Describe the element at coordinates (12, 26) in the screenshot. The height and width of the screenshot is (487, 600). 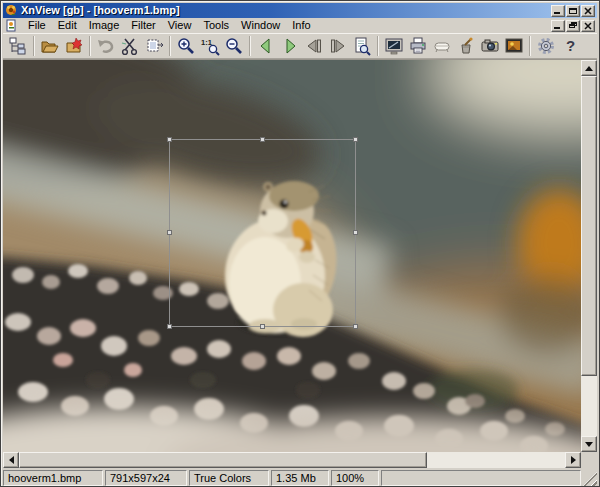
I see `document-icon` at that location.